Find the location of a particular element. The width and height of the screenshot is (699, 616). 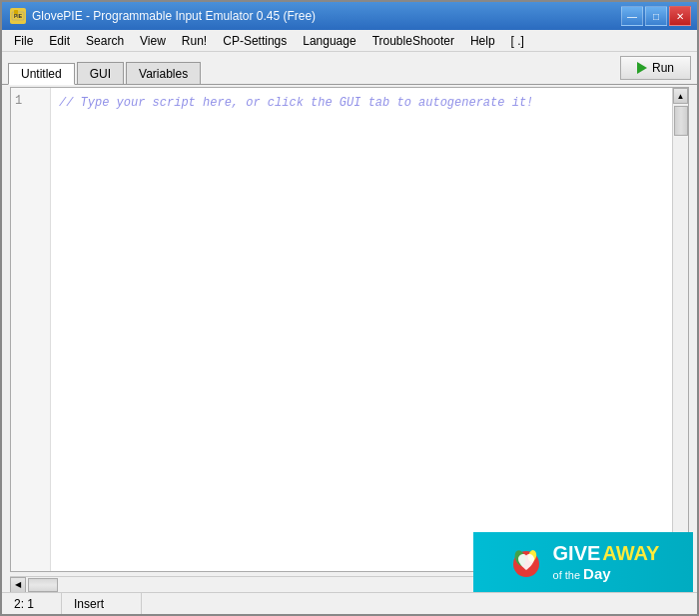

menu-extra: [ .] is located at coordinates (517, 41).